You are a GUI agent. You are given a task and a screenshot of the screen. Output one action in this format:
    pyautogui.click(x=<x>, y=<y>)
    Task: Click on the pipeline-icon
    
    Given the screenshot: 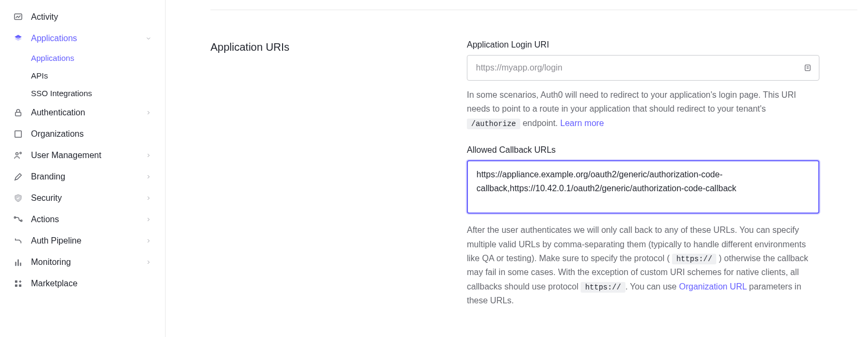 What is the action you would take?
    pyautogui.click(x=18, y=241)
    